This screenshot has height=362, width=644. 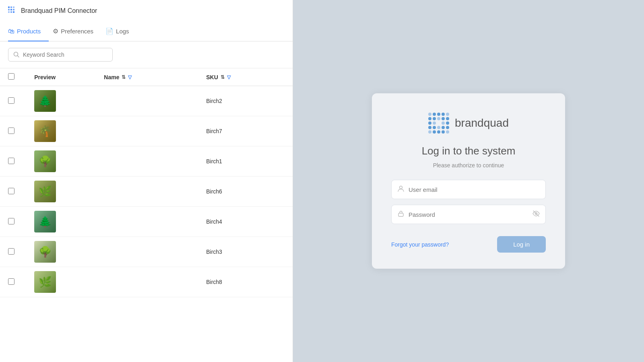 I want to click on brandquad-logo: brandquad, so click(x=469, y=123).